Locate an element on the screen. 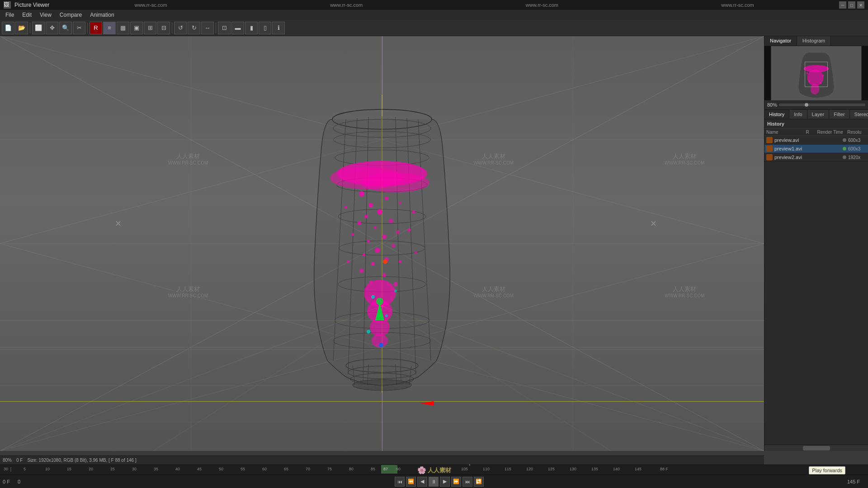  history-item-name: preview2.avi is located at coordinates (807, 157).